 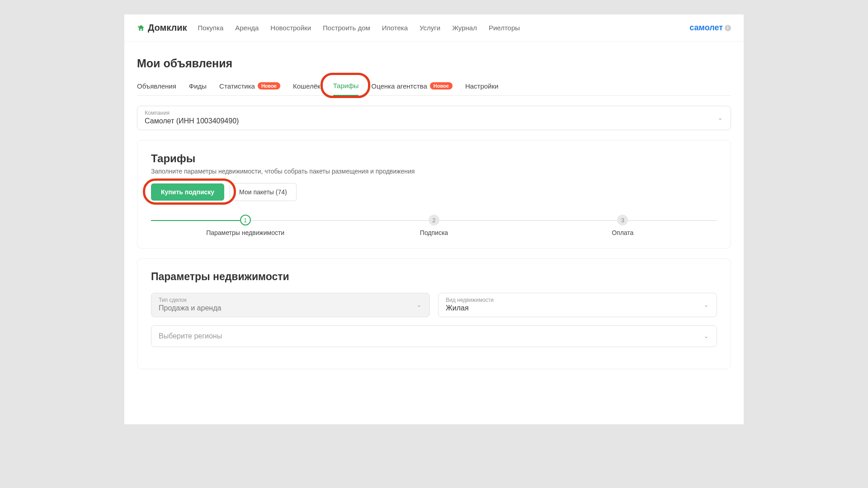 What do you see at coordinates (434, 225) in the screenshot?
I see `stepper: 1 Параметры недвижимости 2 Подписка 3 Оп…` at bounding box center [434, 225].